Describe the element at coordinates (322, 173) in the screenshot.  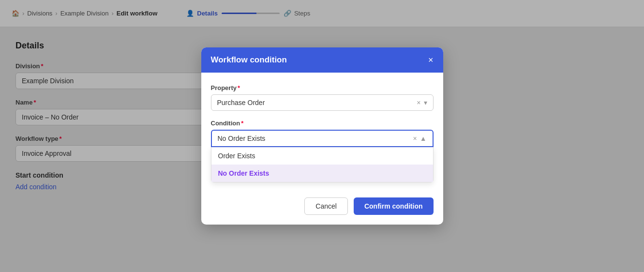
I see `dropdown-option-no-order-exists: No Order Exists` at that location.